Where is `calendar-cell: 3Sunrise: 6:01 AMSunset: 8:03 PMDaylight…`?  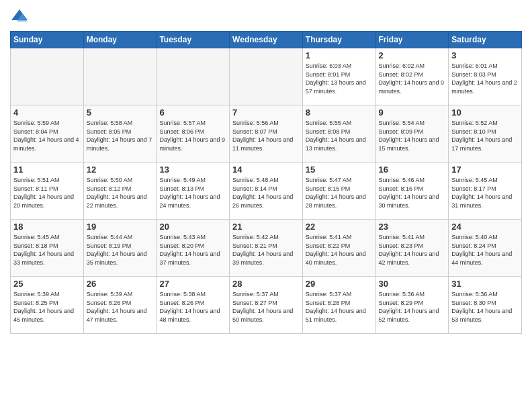 calendar-cell: 3Sunrise: 6:01 AMSunset: 8:03 PMDaylight… is located at coordinates (485, 77).